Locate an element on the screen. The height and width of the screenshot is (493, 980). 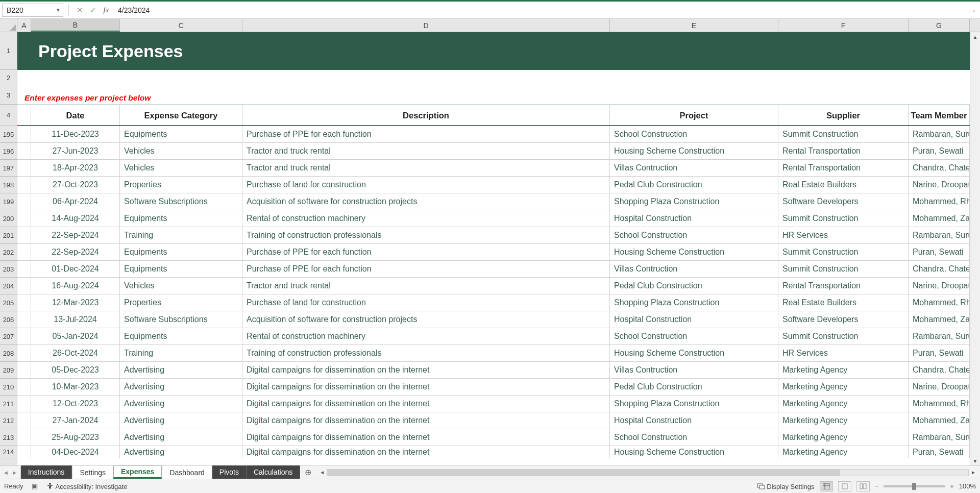
cell-date: 05-Dec-2023 is located at coordinates (76, 370).